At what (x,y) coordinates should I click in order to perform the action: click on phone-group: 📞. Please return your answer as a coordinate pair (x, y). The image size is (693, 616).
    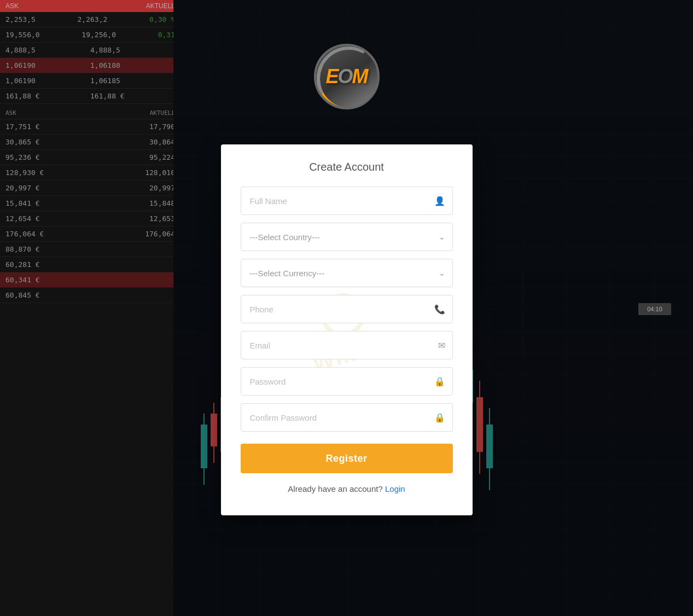
    Looking at the image, I should click on (347, 309).